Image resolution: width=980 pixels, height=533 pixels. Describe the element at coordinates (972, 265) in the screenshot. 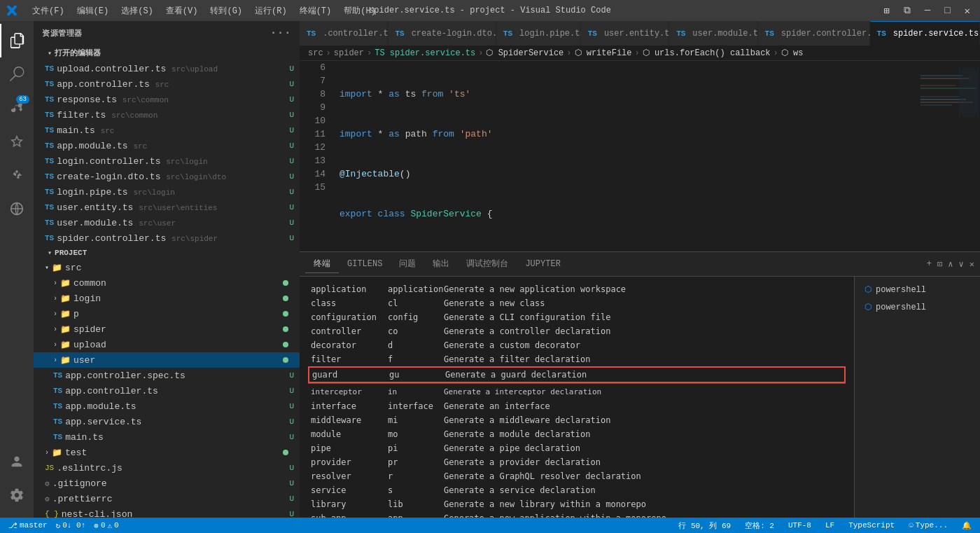

I see `terminal-close-icon: ✕` at that location.